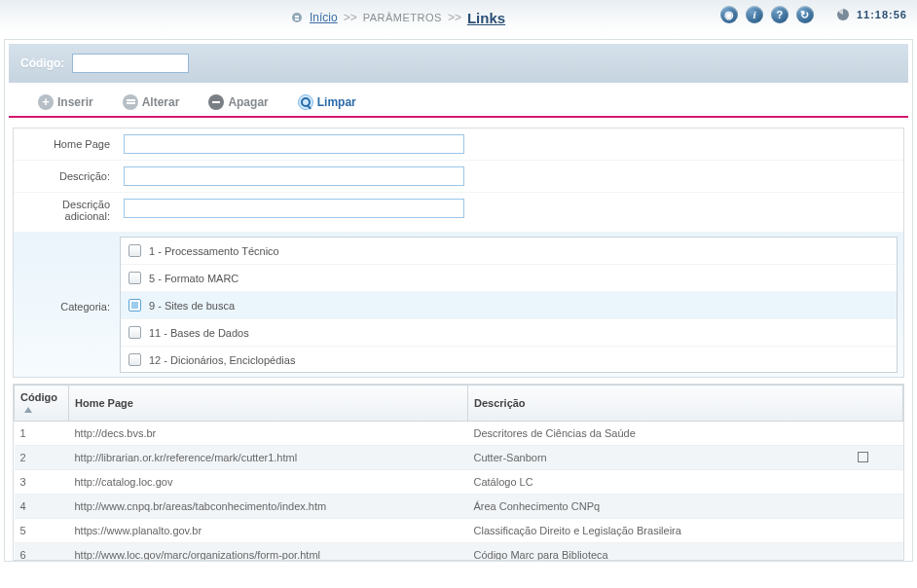 The image size is (917, 588). Describe the element at coordinates (46, 102) in the screenshot. I see `plus-icon` at that location.